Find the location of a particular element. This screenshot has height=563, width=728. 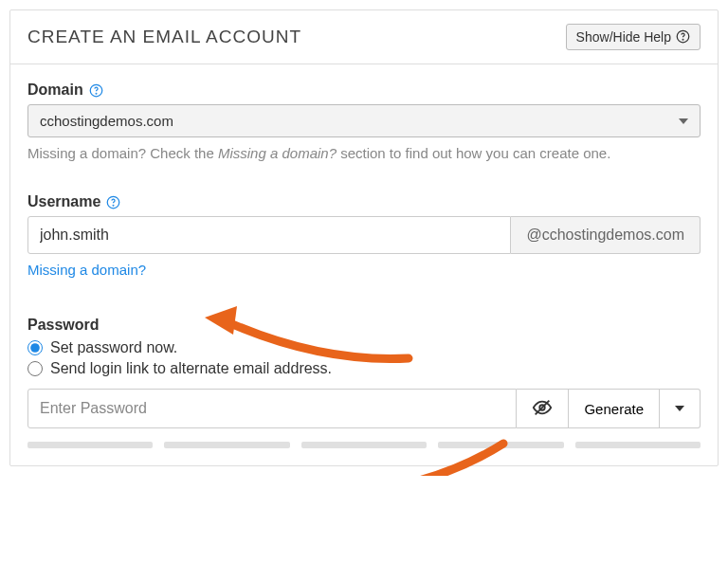

password-label-text: Password is located at coordinates (64, 325).